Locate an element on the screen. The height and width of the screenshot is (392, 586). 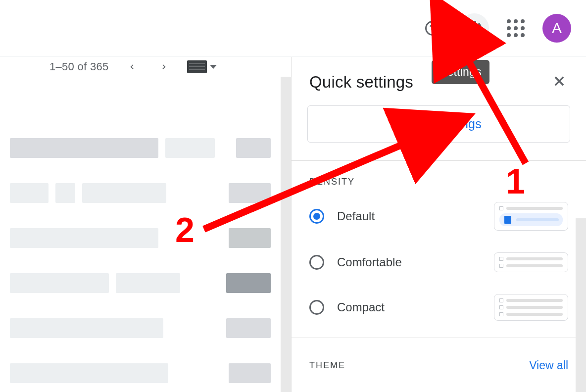
close-icon is located at coordinates (559, 81).